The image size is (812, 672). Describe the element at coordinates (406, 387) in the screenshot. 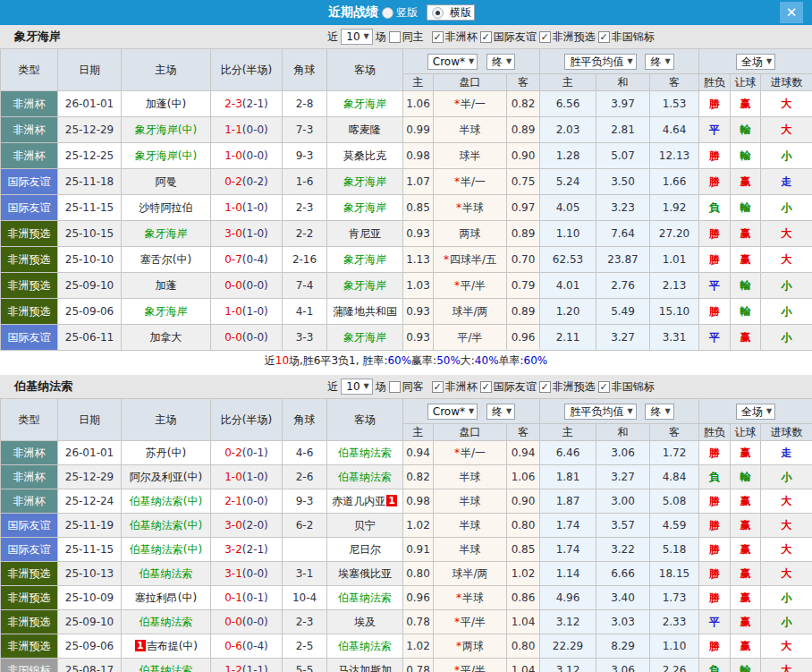

I see `checkbox-same-away: 同客` at that location.